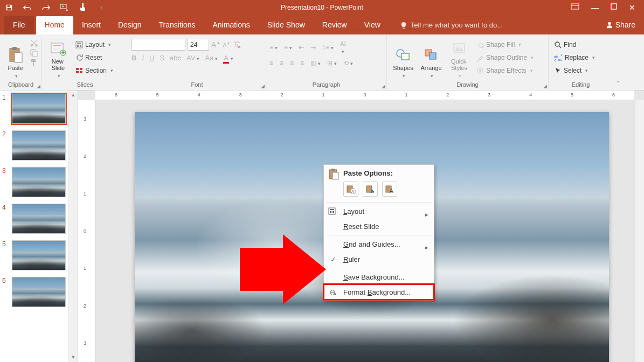 The image size is (644, 362). I want to click on save-icon, so click(9, 8).